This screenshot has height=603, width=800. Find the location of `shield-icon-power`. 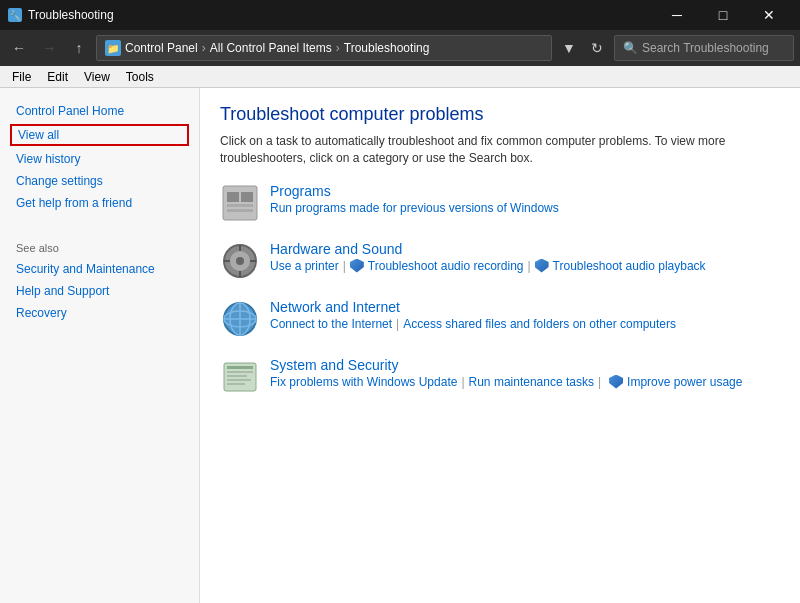

shield-icon-power is located at coordinates (616, 382).